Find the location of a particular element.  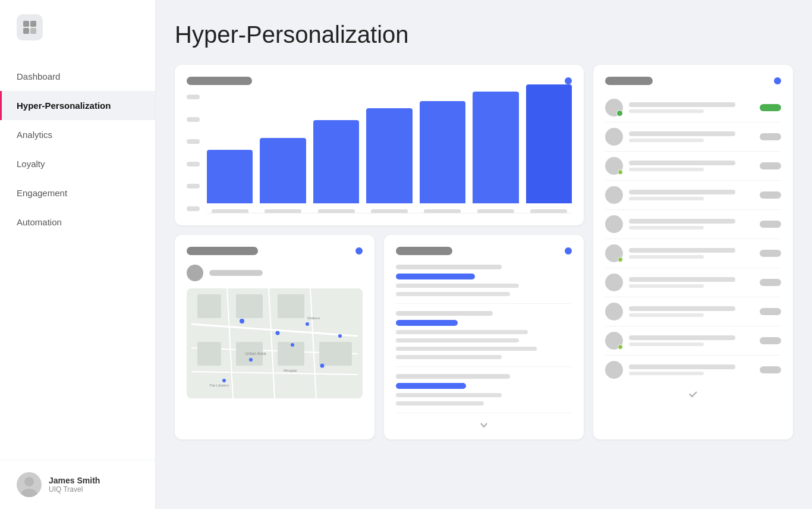

bar-chart-header is located at coordinates (379, 81).